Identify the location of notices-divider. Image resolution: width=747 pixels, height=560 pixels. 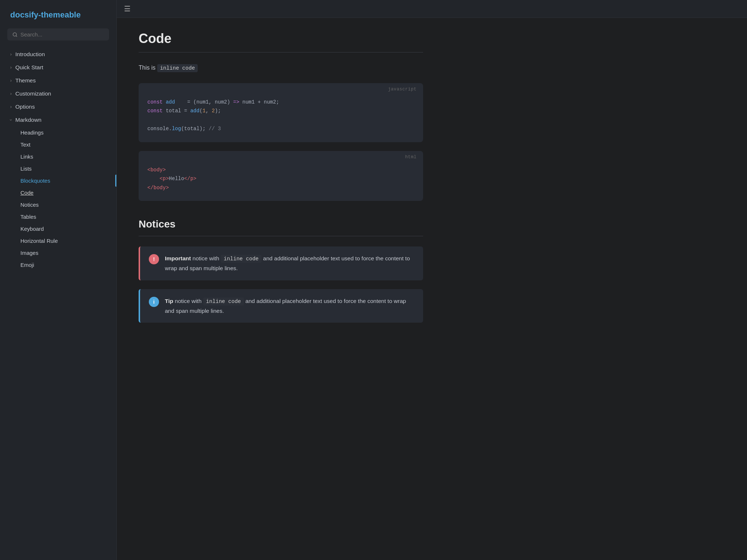
(281, 236).